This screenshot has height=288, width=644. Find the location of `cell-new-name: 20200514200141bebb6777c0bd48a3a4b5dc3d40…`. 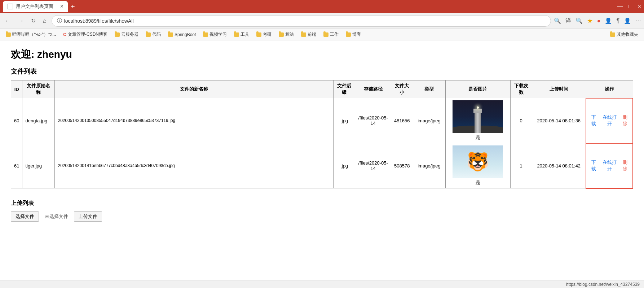

cell-new-name: 20200514200141bebb6777c0bd48a3a4b5dc3d40… is located at coordinates (194, 166).